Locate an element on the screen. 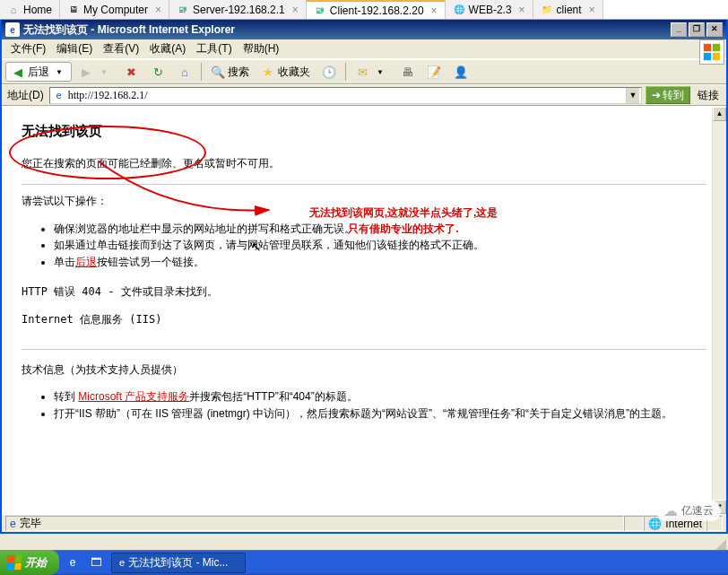 The width and height of the screenshot is (728, 575). address-combo: e ▼ is located at coordinates (346, 95).